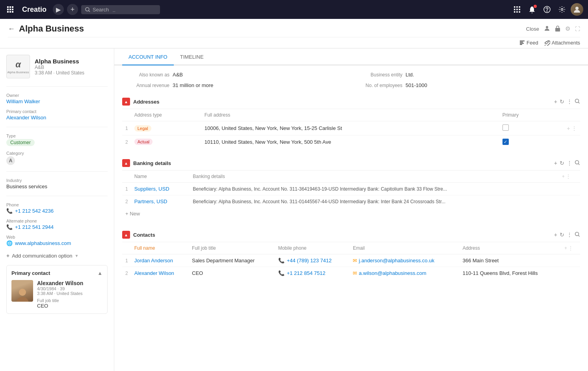 This screenshot has width=588, height=371. What do you see at coordinates (568, 176) in the screenshot?
I see `banking-menu-col-icon: ⋮` at bounding box center [568, 176].